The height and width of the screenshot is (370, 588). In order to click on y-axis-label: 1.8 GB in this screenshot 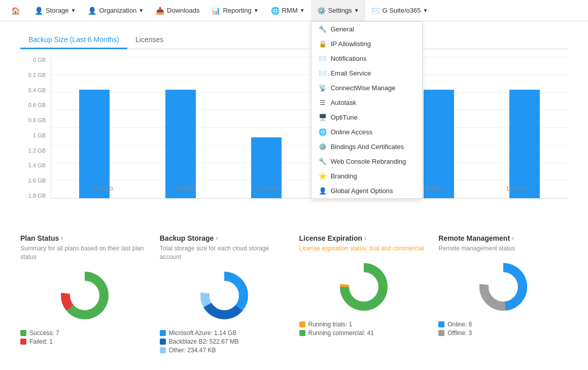, I will do `click(34, 196)`.